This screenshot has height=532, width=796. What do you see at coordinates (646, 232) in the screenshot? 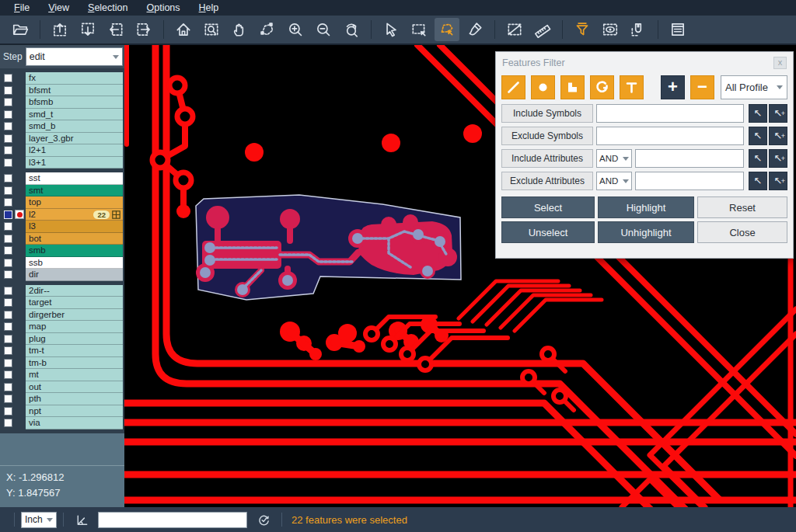
I see `unhighlight-button: Unhighlight` at bounding box center [646, 232].